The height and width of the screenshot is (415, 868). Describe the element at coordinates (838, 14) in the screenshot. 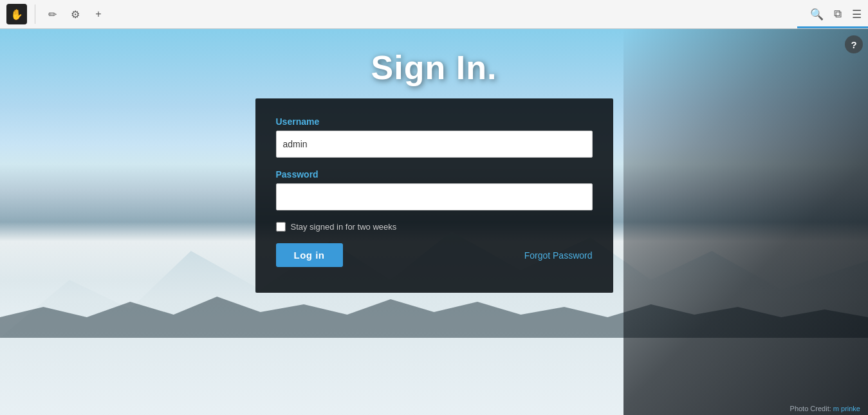

I see `duplicate-icon: ⧉` at that location.